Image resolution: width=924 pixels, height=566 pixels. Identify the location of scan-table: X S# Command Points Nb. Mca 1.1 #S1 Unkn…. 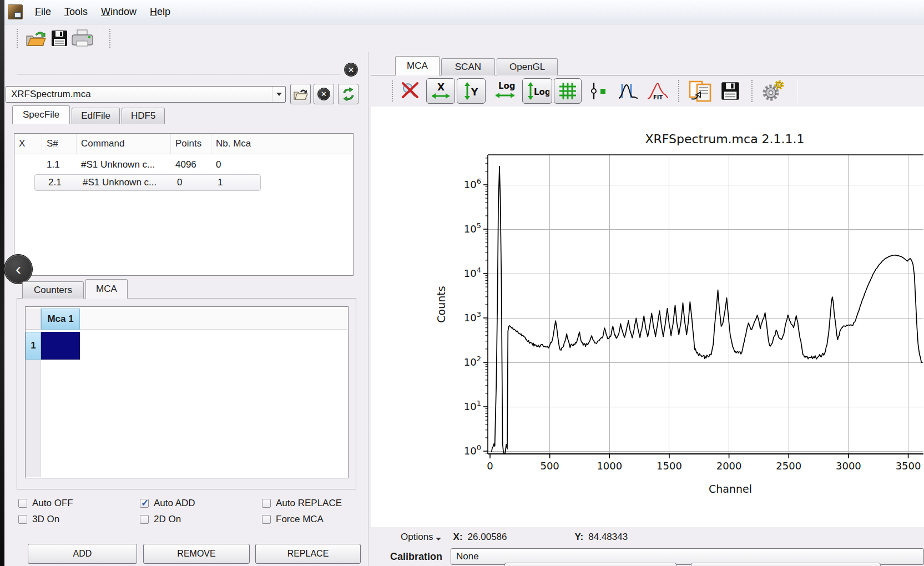
(184, 204).